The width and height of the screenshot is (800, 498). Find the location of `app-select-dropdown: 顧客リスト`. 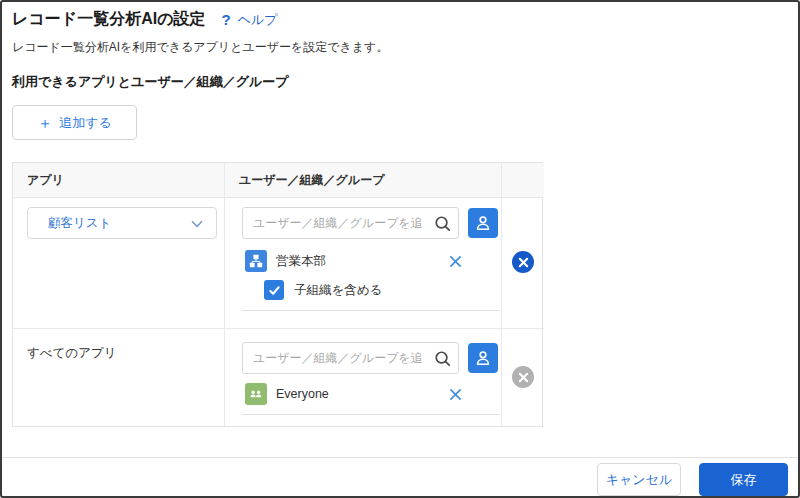

app-select-dropdown: 顧客リスト is located at coordinates (122, 223).